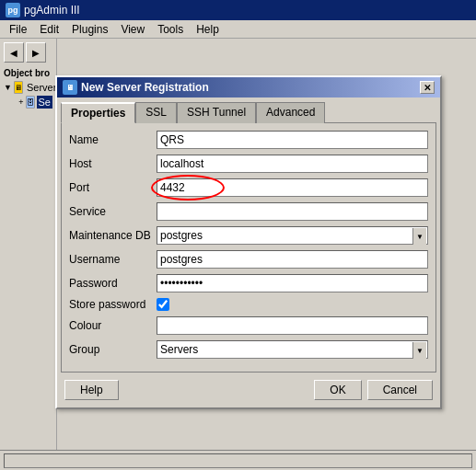 The width and height of the screenshot is (476, 470). Describe the element at coordinates (112, 304) in the screenshot. I see `store-password-label: Store password` at that location.